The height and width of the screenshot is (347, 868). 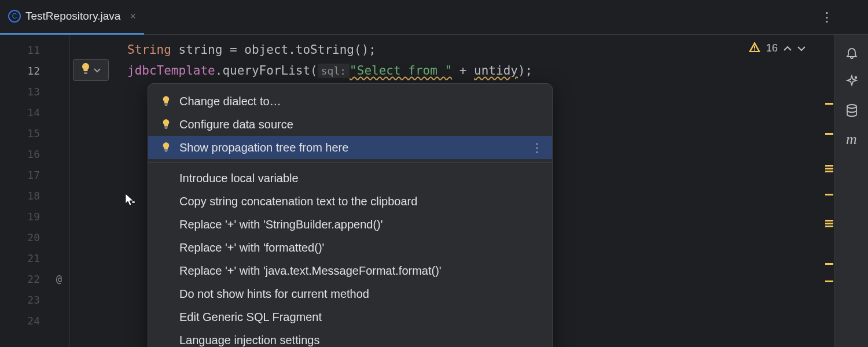 I want to click on line-number: 16, so click(x=35, y=154).